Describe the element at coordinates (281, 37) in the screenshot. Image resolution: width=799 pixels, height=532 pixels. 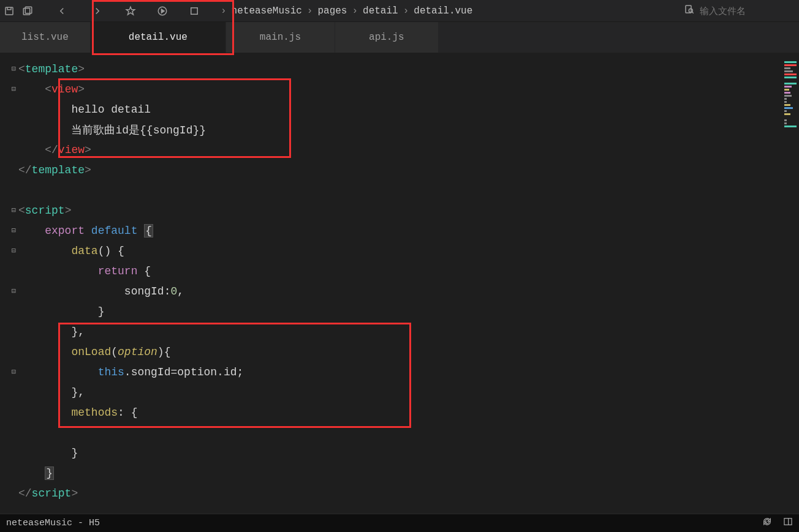
I see `tab-label: main.js` at that location.